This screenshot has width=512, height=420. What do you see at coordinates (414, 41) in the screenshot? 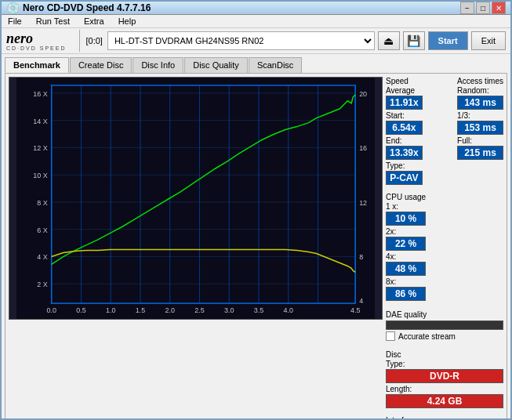
I see `save-button: 💾` at bounding box center [414, 41].